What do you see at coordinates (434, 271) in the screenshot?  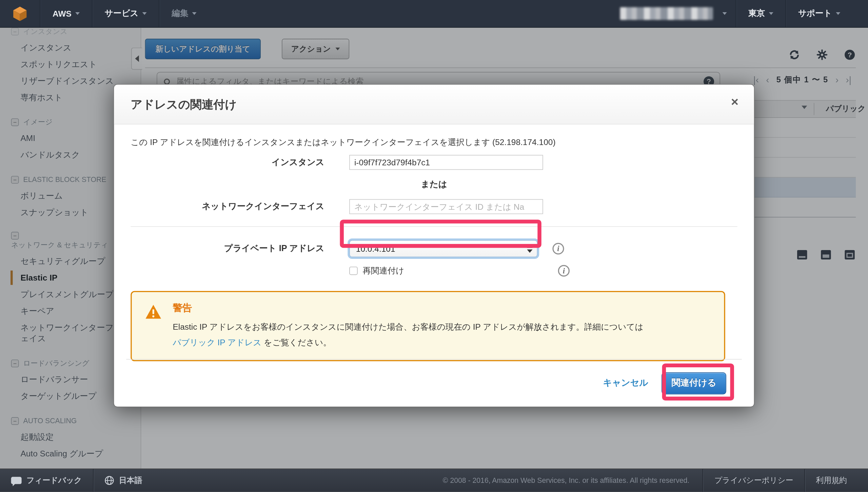 I see `reassociation-row: 再関連付け i` at bounding box center [434, 271].